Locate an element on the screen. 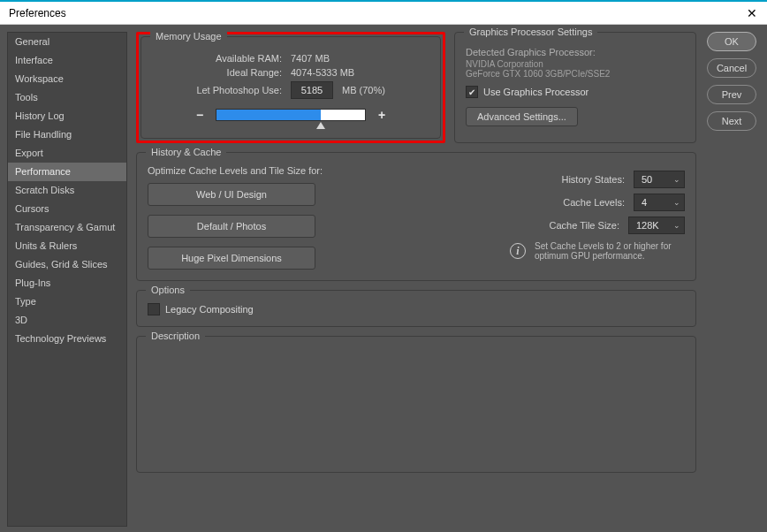 This screenshot has height=532, width=767. sidebar-item-performance: Performance is located at coordinates (67, 171).